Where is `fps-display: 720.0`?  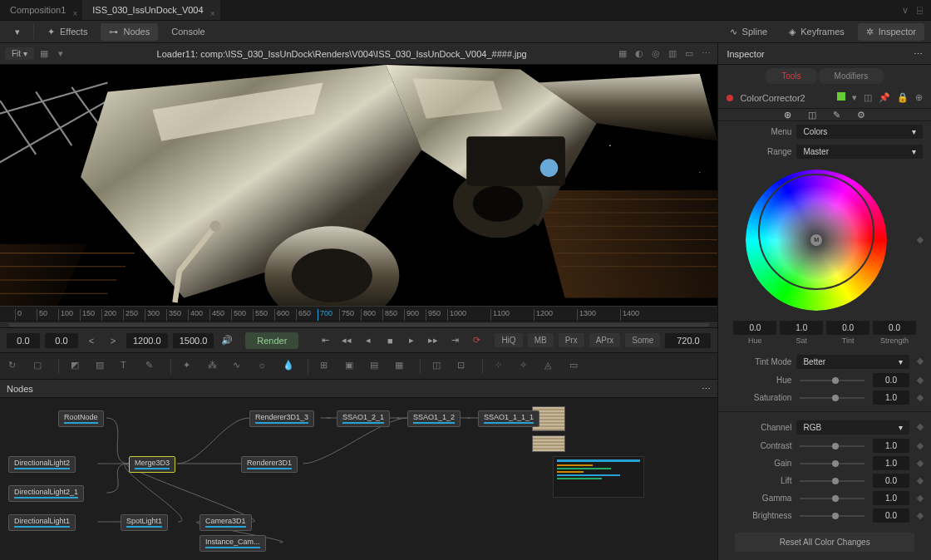
fps-display: 720.0 is located at coordinates (688, 341).